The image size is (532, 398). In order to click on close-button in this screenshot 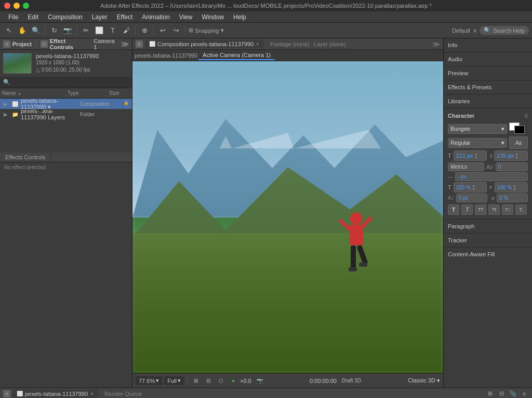, I will do `click(7, 6)`.